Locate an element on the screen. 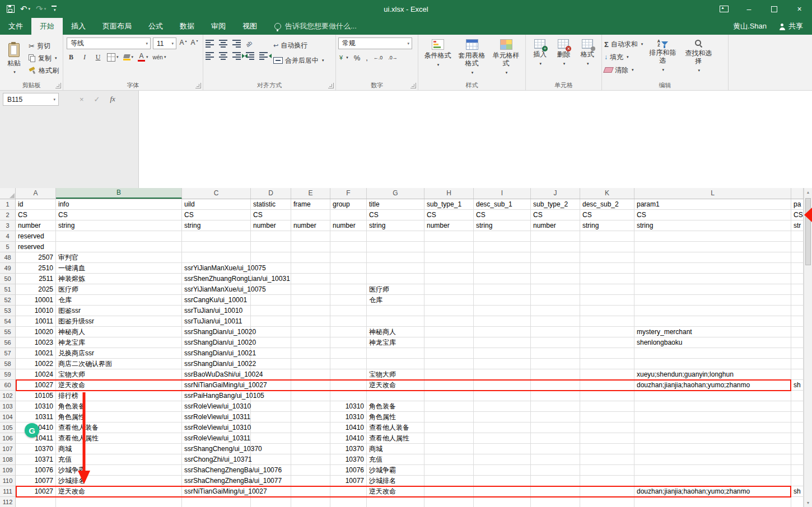 The height and width of the screenshot is (507, 812). cell-F2 is located at coordinates (348, 215).